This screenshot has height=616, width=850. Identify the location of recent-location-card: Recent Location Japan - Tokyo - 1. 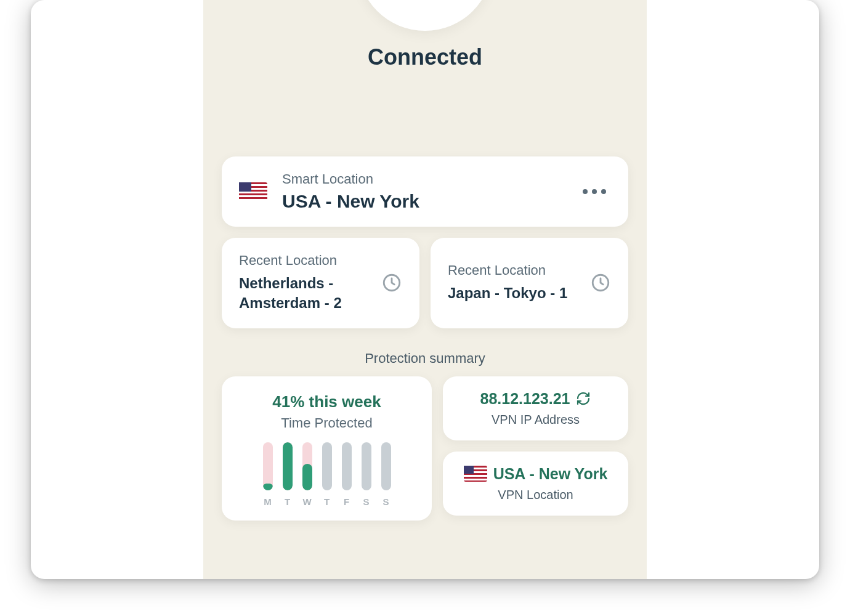
(530, 283).